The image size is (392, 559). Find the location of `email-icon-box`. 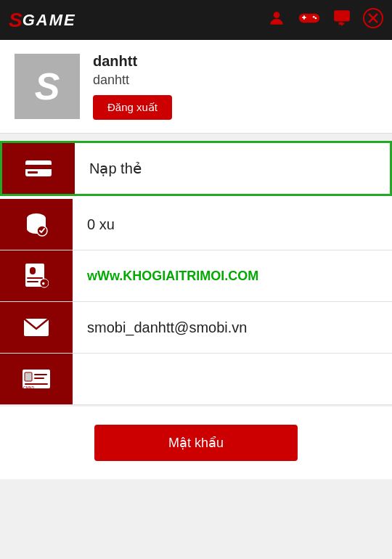

email-icon-box is located at coordinates (36, 327).